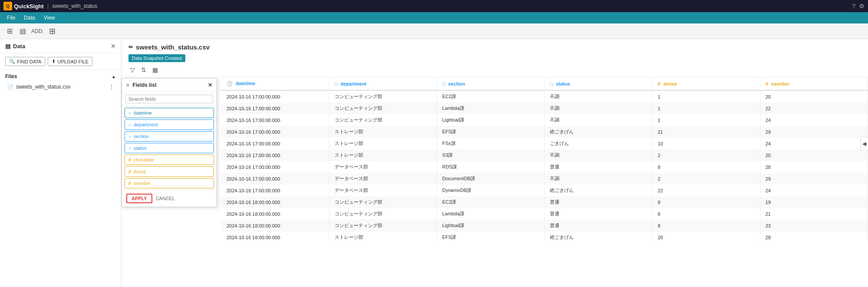 The image size is (868, 287). Describe the element at coordinates (23, 31) in the screenshot. I see `table-icon: ▤` at that location.